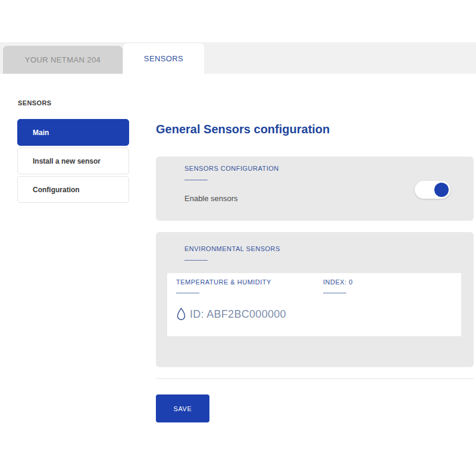 The height and width of the screenshot is (476, 476). What do you see at coordinates (164, 58) in the screenshot?
I see `tab-sensors: SENSORS` at bounding box center [164, 58].